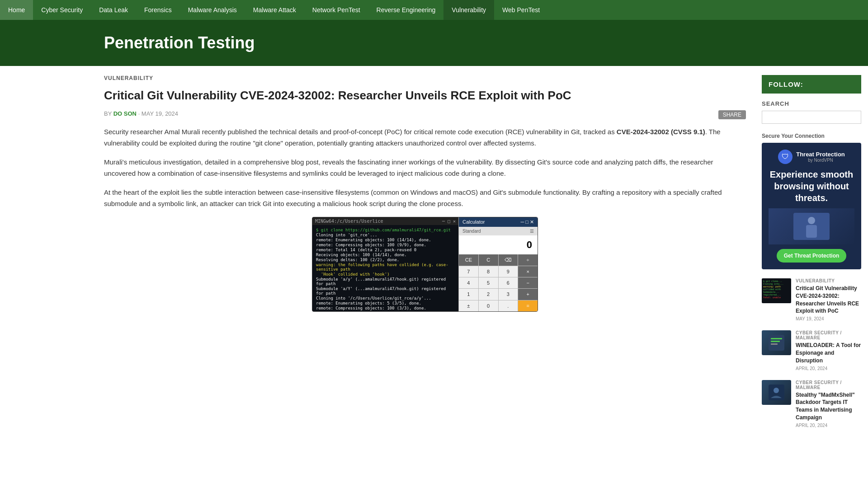 The image size is (868, 488). I want to click on nav-malware-attack: Malware Attack, so click(275, 10).